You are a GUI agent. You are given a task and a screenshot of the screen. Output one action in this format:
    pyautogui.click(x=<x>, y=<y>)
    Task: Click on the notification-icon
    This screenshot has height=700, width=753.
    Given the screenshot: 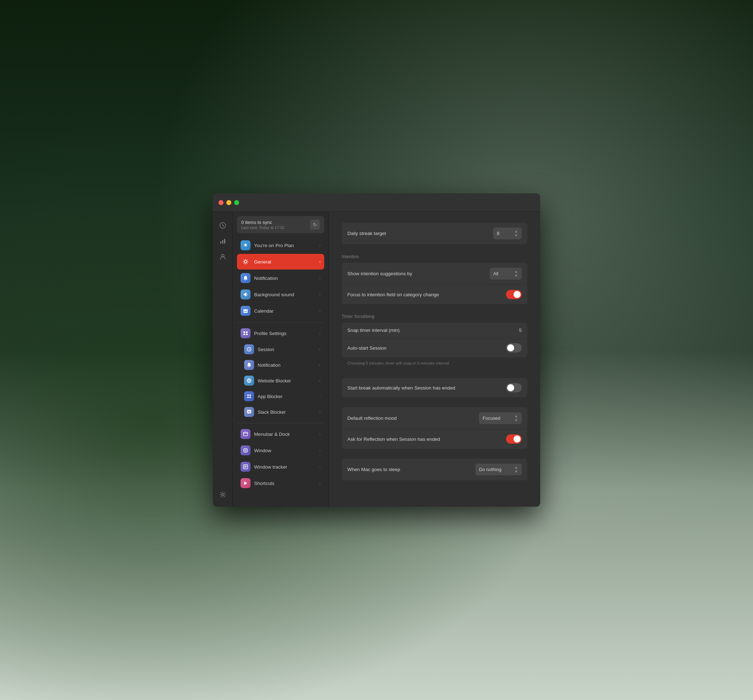 What is the action you would take?
    pyautogui.click(x=245, y=278)
    